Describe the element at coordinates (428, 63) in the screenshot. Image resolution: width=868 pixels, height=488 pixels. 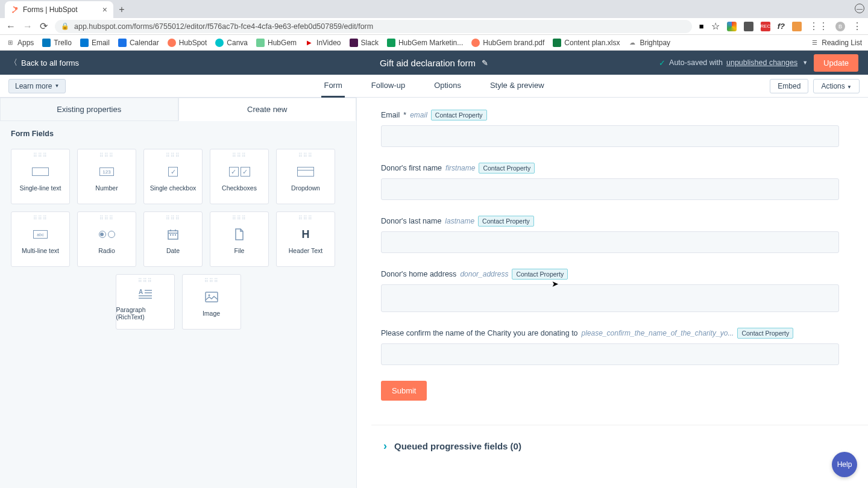
I see `form-title: Gift aid declaration form` at that location.